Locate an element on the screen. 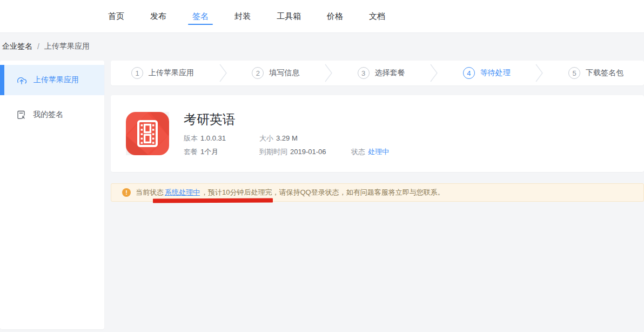 The height and width of the screenshot is (332, 644). field-label: 到期时间 is located at coordinates (273, 151).